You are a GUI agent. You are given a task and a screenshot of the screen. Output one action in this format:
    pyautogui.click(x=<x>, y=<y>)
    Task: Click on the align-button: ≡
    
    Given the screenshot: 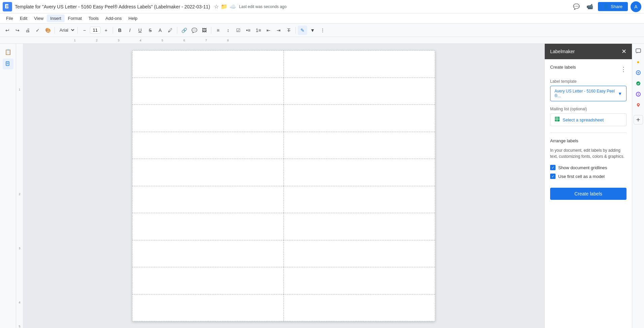 What is the action you would take?
    pyautogui.click(x=218, y=30)
    